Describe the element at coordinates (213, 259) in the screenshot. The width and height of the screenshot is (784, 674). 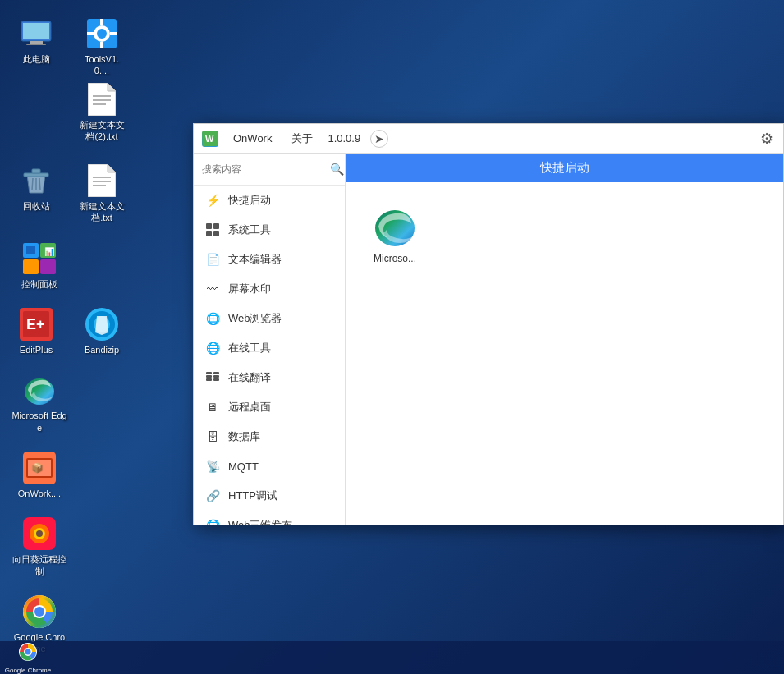
I see `text-editor-icon: 📄` at that location.